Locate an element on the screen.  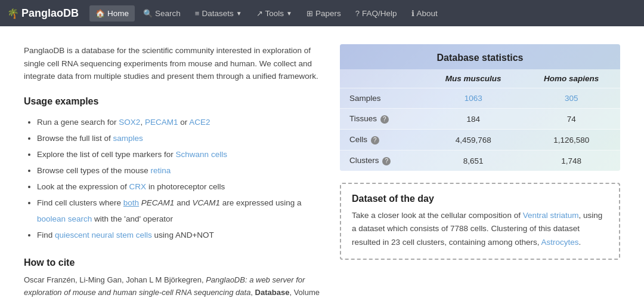
row-val-mus-clusters: 8,651 is located at coordinates (473, 161).